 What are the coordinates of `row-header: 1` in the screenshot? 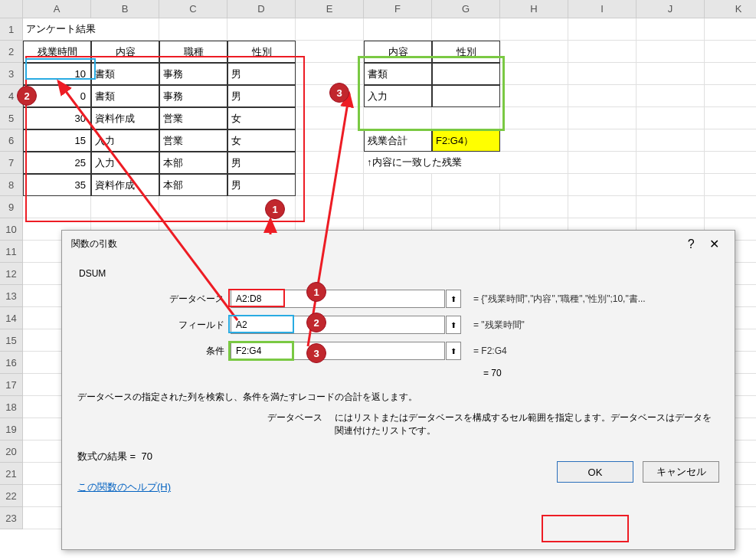 It's located at (11, 29).